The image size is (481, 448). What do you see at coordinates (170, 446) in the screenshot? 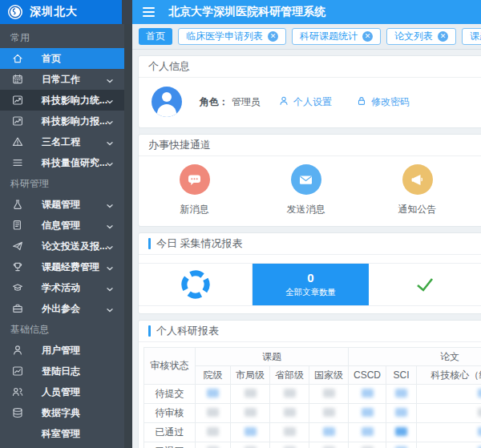
I see `row-label: 已退回` at bounding box center [170, 446].